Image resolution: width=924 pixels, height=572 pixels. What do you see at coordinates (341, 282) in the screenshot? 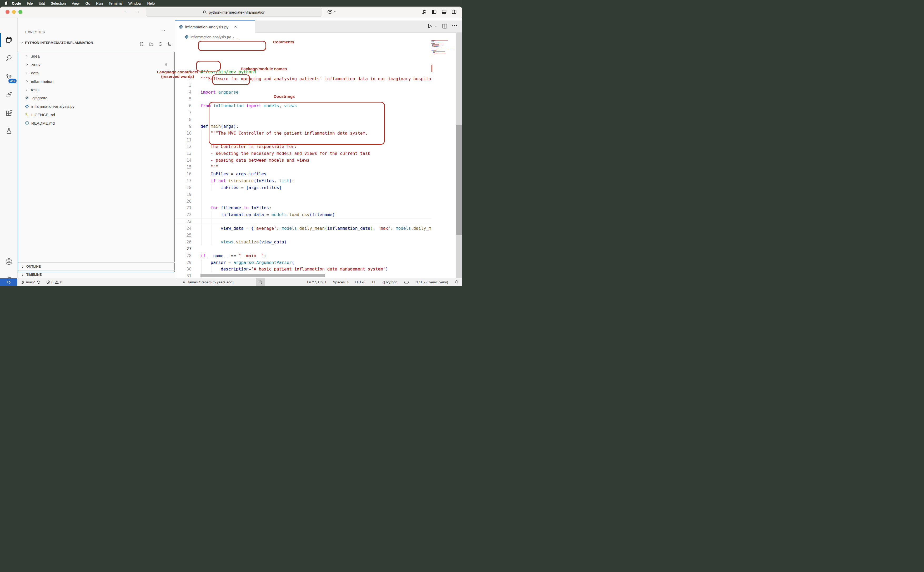
I see `indentation-item: Spaces: 4` at bounding box center [341, 282].